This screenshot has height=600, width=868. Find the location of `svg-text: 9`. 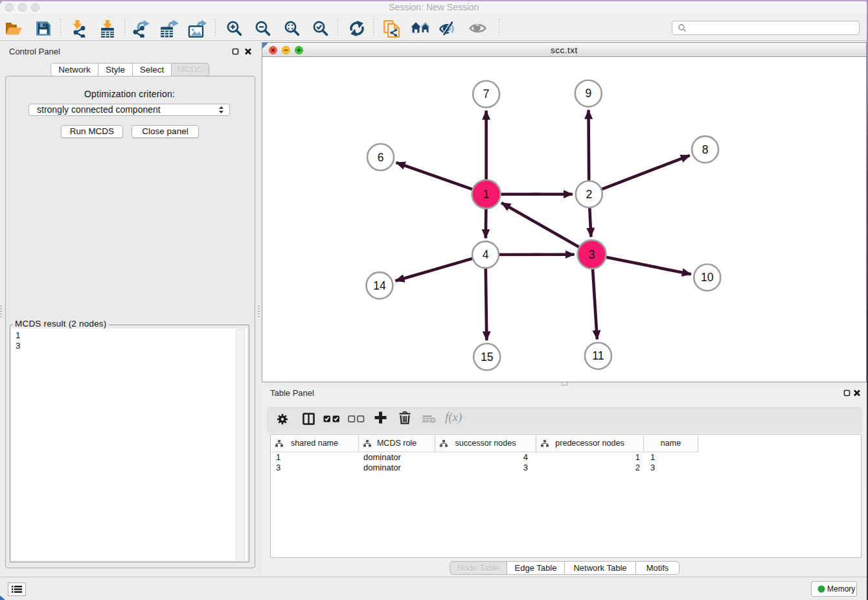

svg-text: 9 is located at coordinates (588, 93).